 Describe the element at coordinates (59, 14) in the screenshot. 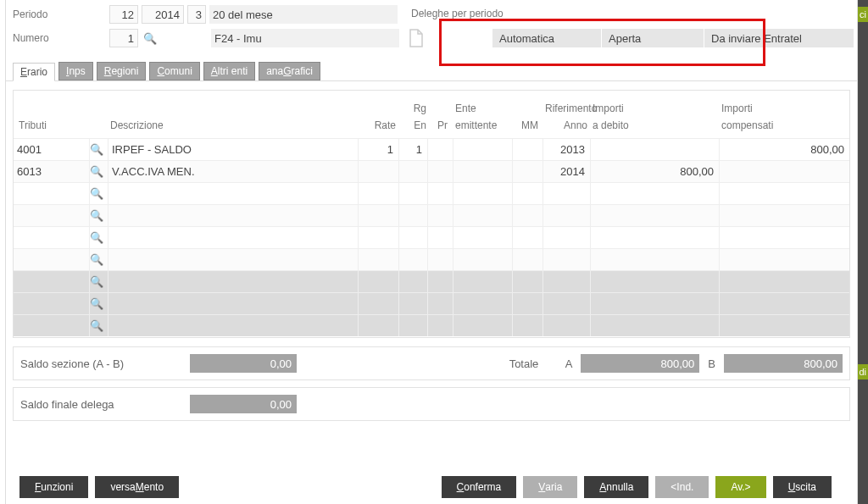

I see `label-periodo: Periodo` at that location.